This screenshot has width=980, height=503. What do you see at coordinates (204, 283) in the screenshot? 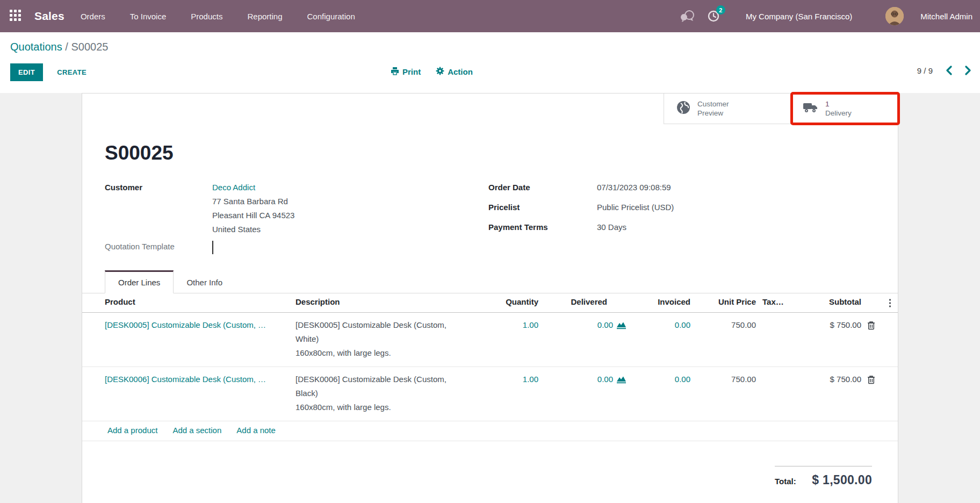
I see `tab-other-info: Other Info` at bounding box center [204, 283].